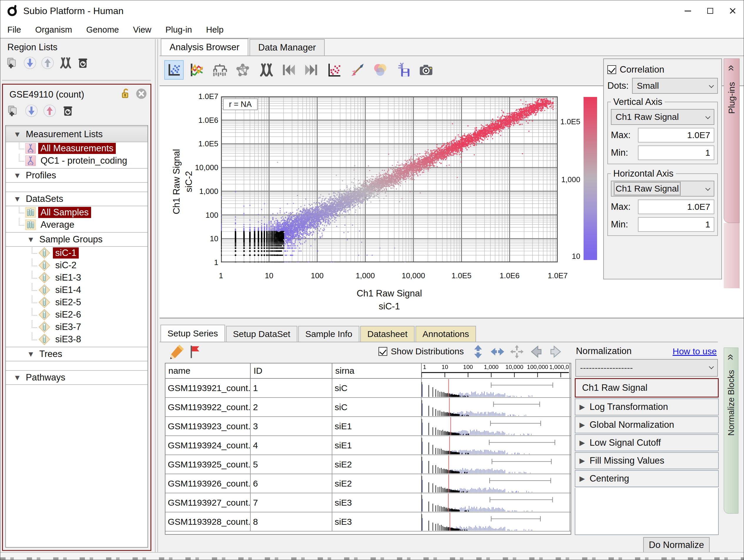 The height and width of the screenshot is (560, 744). Describe the element at coordinates (647, 388) in the screenshot. I see `normalization-step-ch1-raw-signal: Ch1 Raw Signal` at that location.